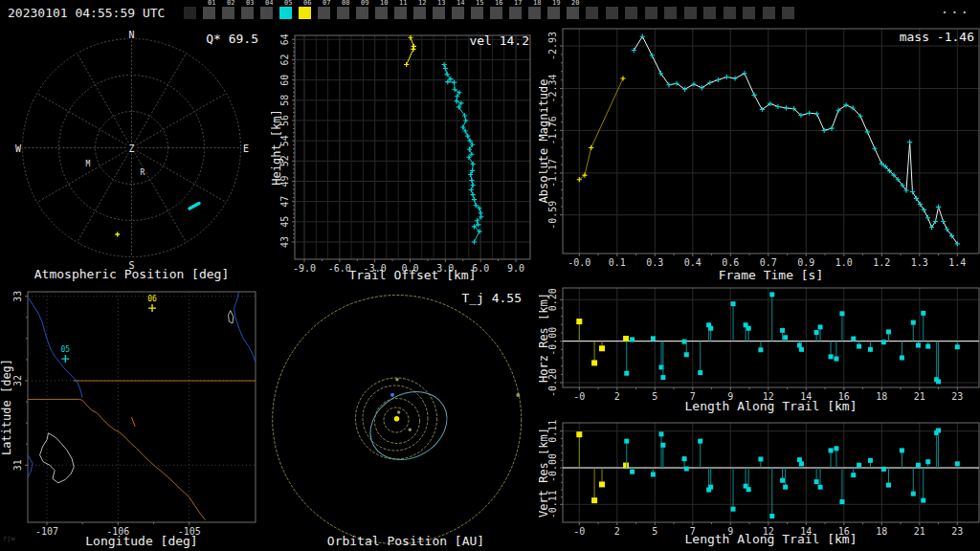 This screenshot has width=980, height=551. I want to click on svg-text: Atmospheric Position [deg], so click(132, 274).